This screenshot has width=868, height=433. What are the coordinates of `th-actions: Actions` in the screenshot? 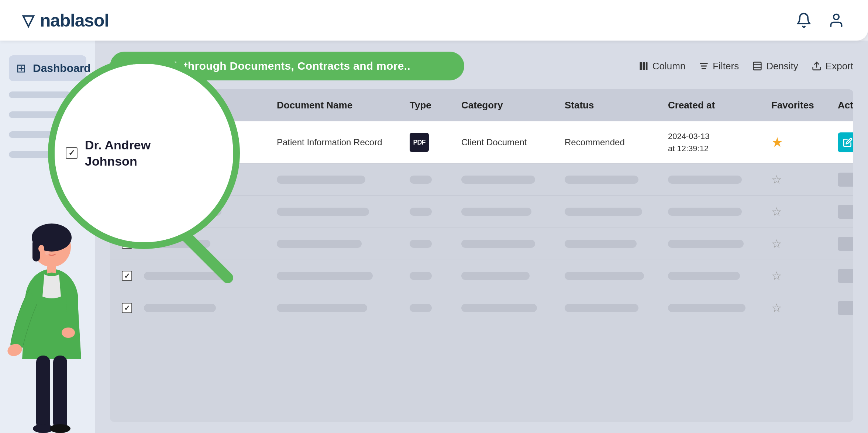 It's located at (843, 105).